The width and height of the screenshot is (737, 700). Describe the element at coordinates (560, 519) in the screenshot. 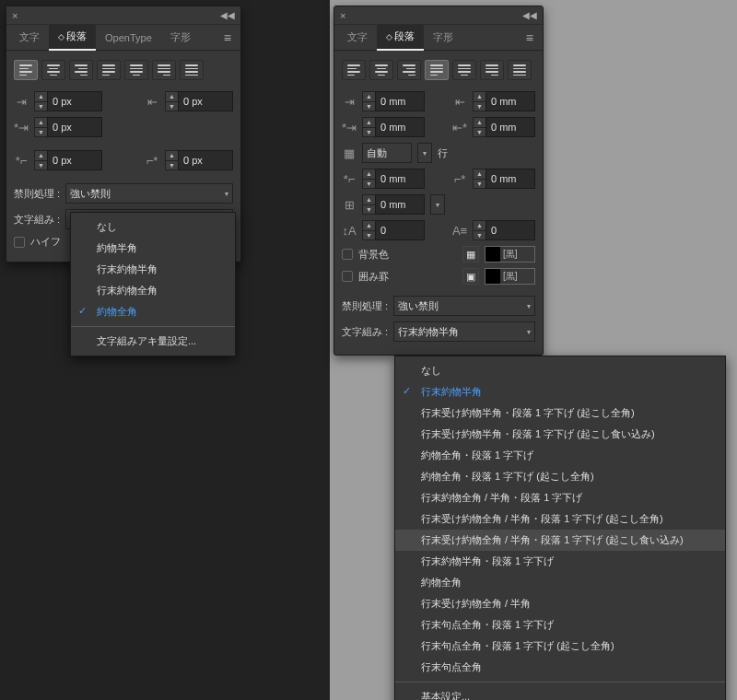

I see `dropdown-item: 行末受け約物全角 / 半角・段落 1 字下げ (起こし全角)` at that location.